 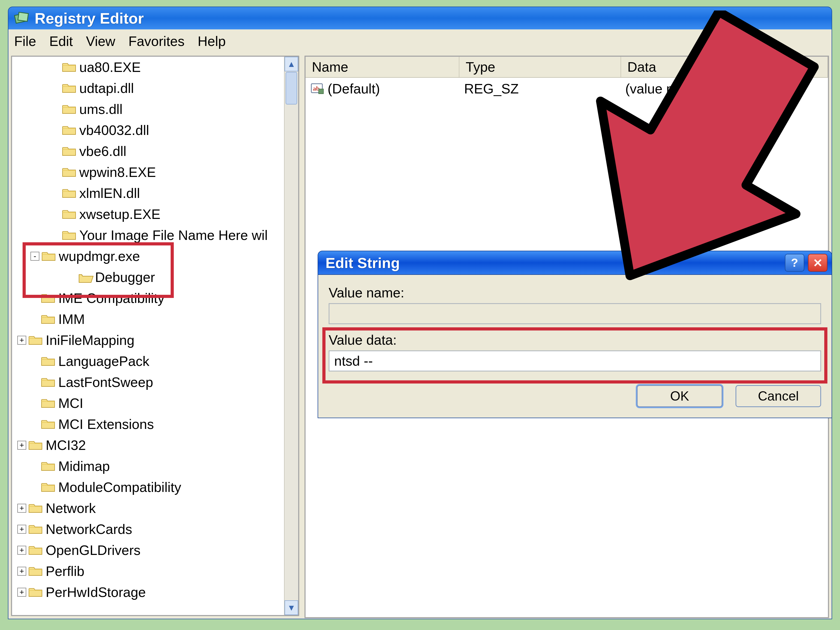 What do you see at coordinates (149, 235) in the screenshot?
I see `tree-item: Your Image File Name Here wil` at bounding box center [149, 235].